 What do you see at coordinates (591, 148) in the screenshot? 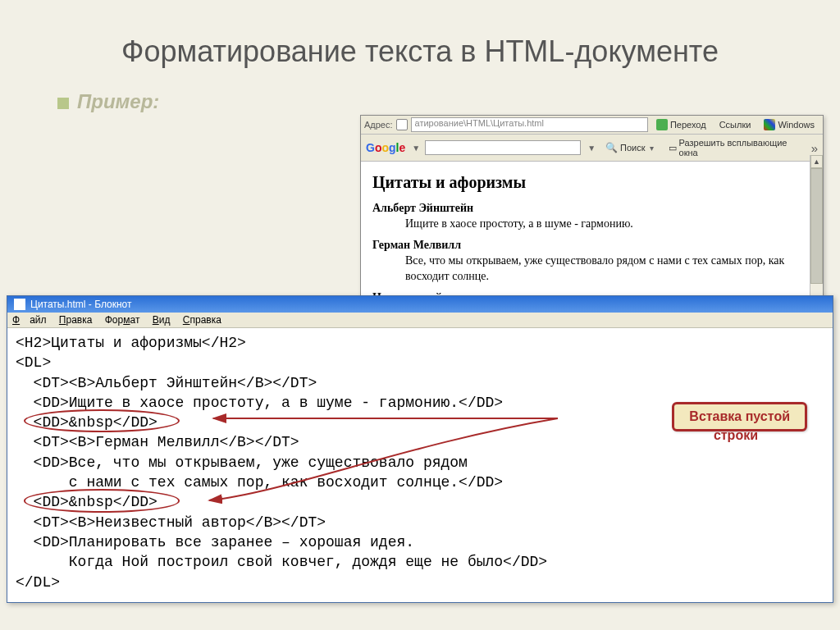
I see `google-search-dd: ▼` at bounding box center [591, 148].